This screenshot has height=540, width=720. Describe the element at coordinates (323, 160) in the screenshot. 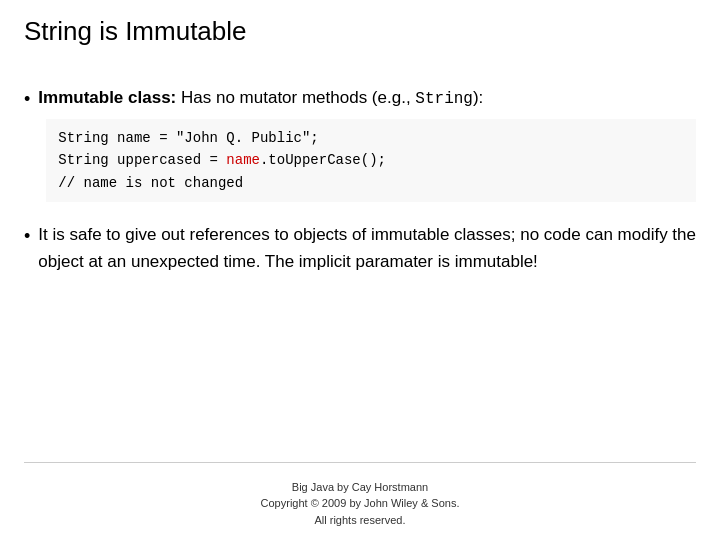

I see `code-line2-suffix: .toUpperCase();` at that location.